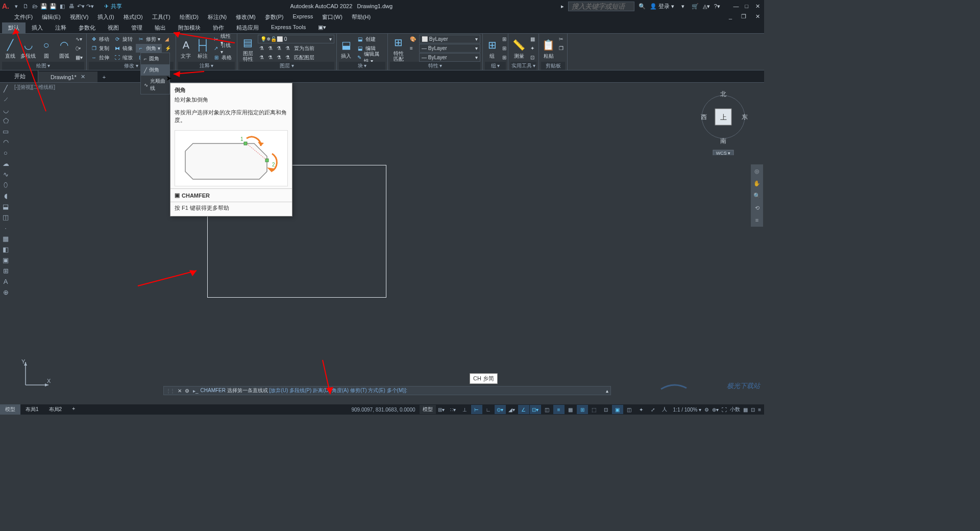 The image size is (980, 531). Describe the element at coordinates (100, 39) in the screenshot. I see `move-button: ✥移动` at that location.